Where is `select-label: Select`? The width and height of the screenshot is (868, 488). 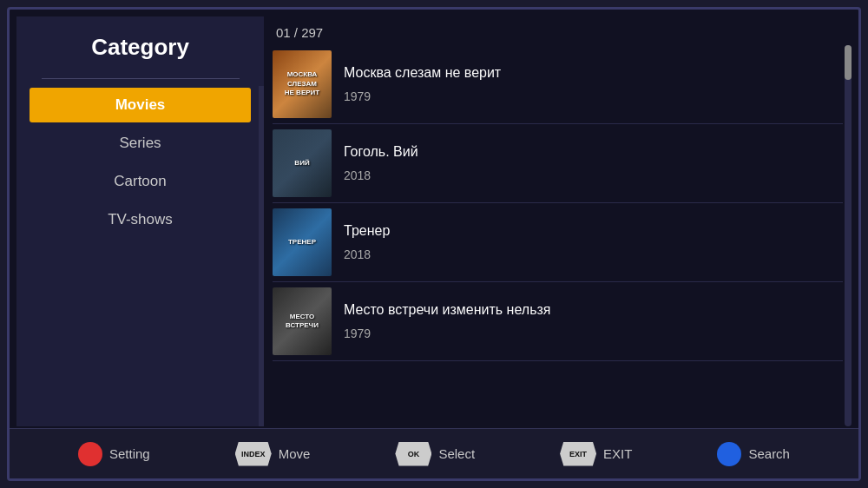 select-label: Select is located at coordinates (457, 453).